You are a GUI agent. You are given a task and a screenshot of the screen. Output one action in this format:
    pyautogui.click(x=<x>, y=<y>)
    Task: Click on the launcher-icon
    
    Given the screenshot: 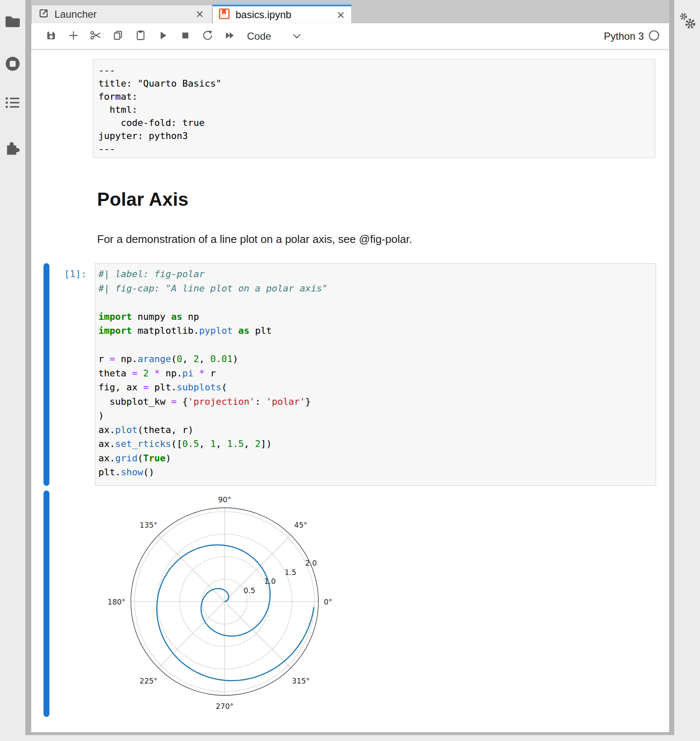 What is the action you would take?
    pyautogui.click(x=44, y=14)
    